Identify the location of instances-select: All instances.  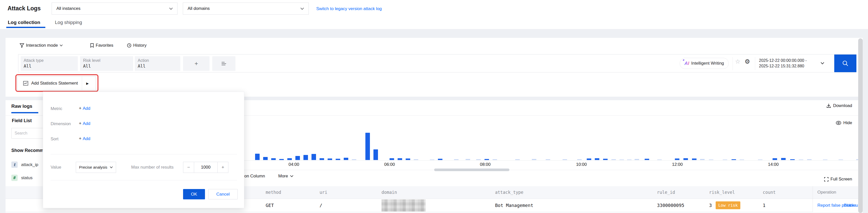
(115, 8).